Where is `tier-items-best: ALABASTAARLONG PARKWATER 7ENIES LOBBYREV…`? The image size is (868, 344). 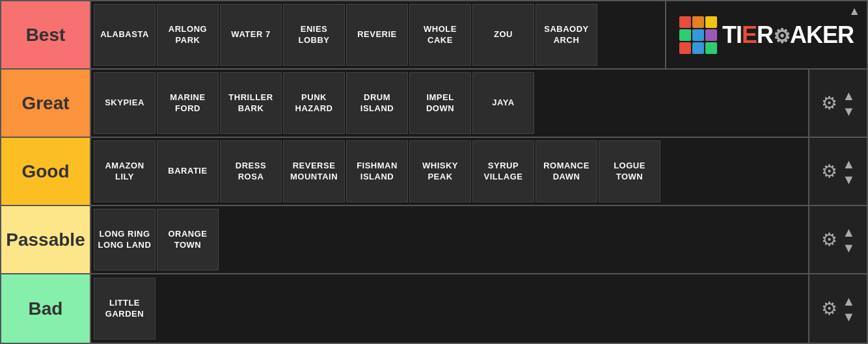 tier-items-best: ALABASTAARLONG PARKWATER 7ENIES LOBBYREV… is located at coordinates (378, 35).